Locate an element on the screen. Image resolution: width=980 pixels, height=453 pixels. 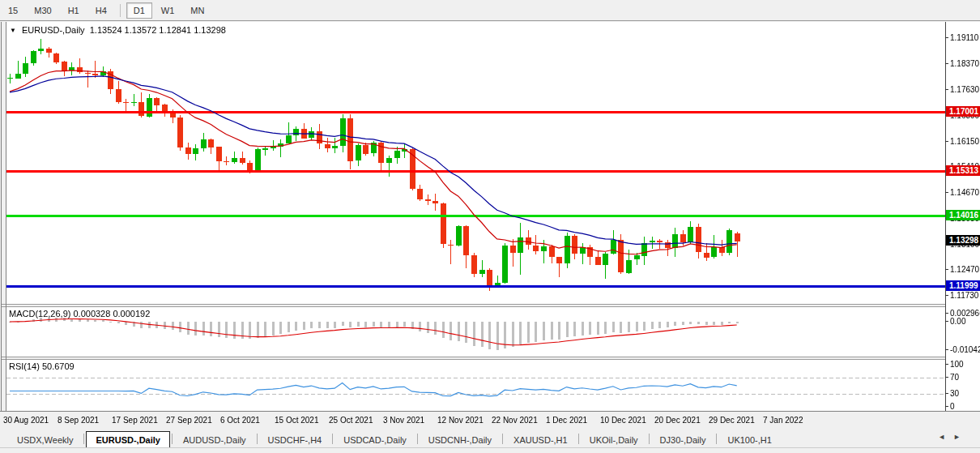
time-axis-label: 22 Nov 2021 is located at coordinates (515, 420).